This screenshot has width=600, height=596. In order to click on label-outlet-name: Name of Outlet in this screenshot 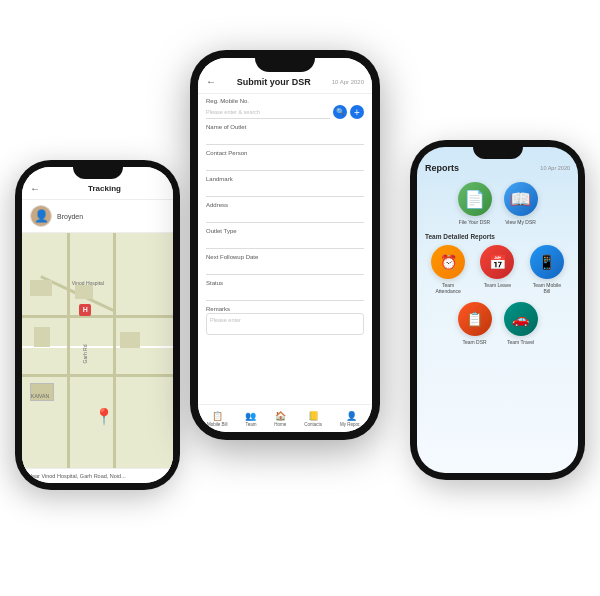, I will do `click(285, 127)`.